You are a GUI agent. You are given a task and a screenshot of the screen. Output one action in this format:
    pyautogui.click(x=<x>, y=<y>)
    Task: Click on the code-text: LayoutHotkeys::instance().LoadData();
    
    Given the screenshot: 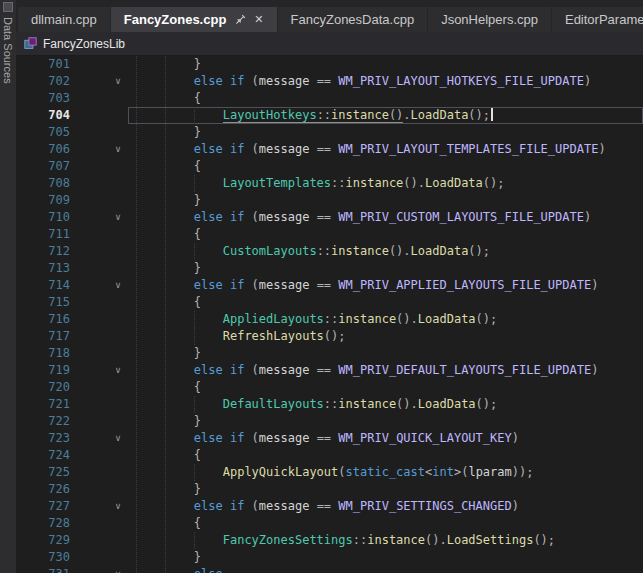 What is the action you would take?
    pyautogui.click(x=386, y=116)
    